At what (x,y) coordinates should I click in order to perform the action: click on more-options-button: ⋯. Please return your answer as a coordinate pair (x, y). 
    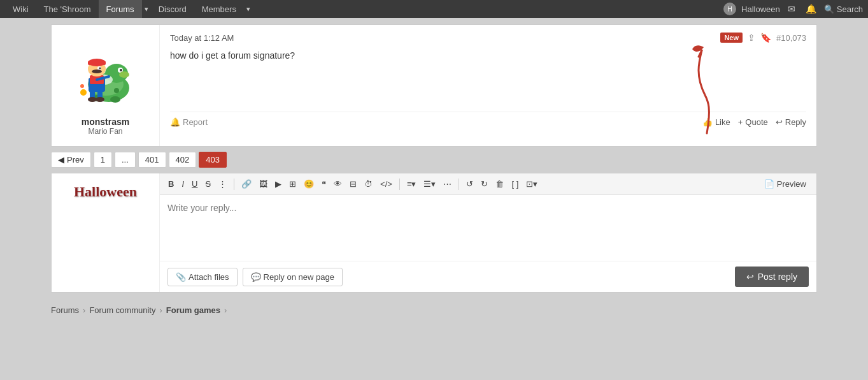
    Looking at the image, I should click on (447, 184).